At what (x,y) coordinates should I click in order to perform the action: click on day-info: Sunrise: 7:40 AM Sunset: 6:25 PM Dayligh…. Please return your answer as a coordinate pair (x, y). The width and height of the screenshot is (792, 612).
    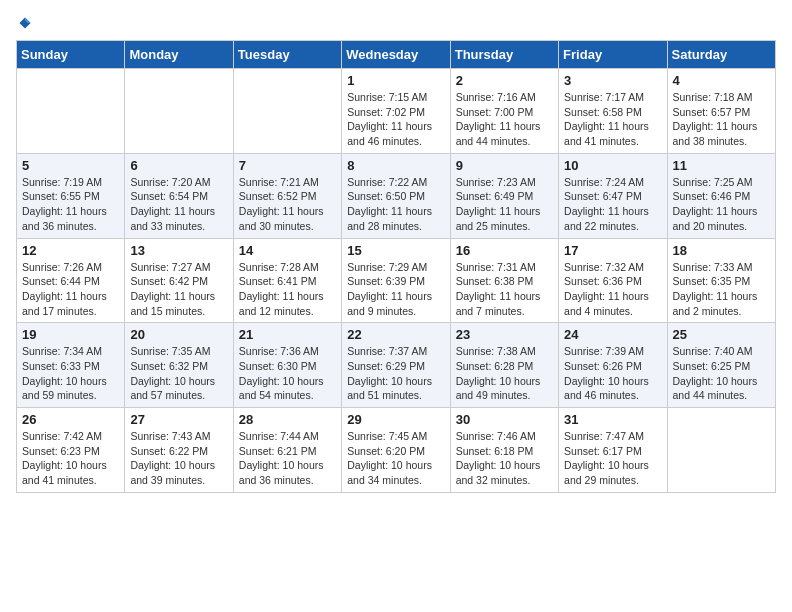
    Looking at the image, I should click on (722, 374).